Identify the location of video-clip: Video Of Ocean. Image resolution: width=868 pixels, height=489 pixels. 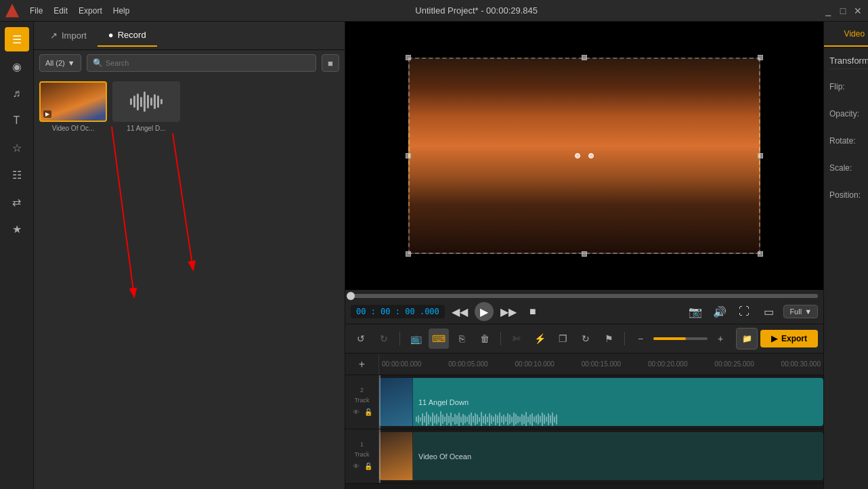
(601, 456).